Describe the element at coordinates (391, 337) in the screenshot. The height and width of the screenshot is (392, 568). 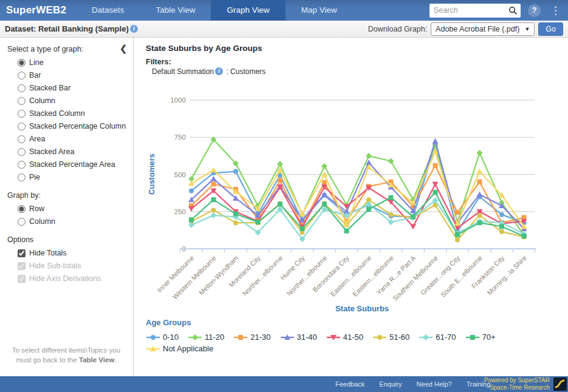
I see `legend-item-51-60: 51-60` at that location.